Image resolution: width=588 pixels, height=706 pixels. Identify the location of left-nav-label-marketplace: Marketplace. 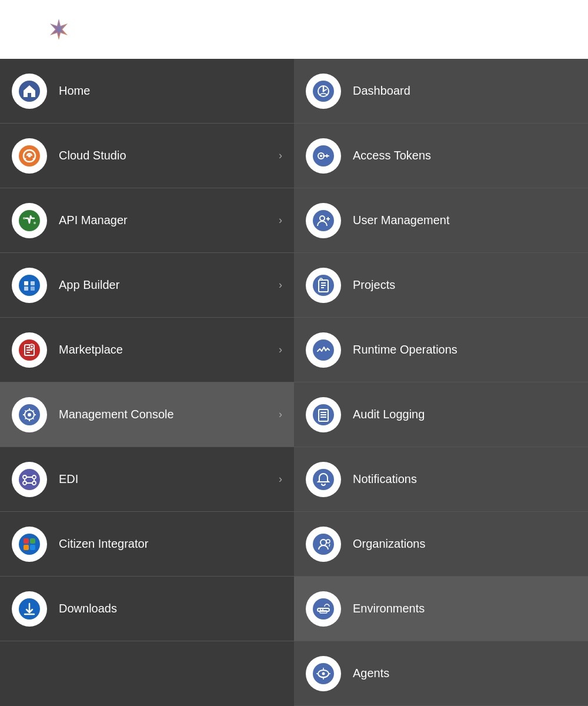
(166, 349).